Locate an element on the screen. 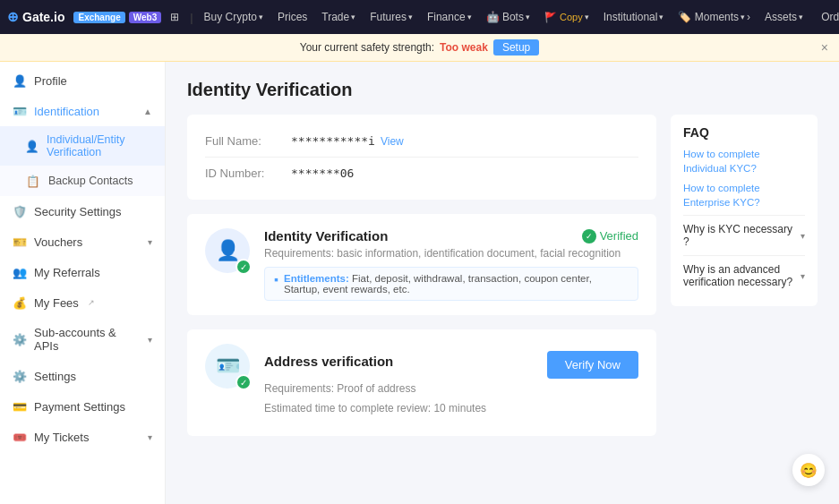  sidebar-label-profile: Profile is located at coordinates (50, 81).